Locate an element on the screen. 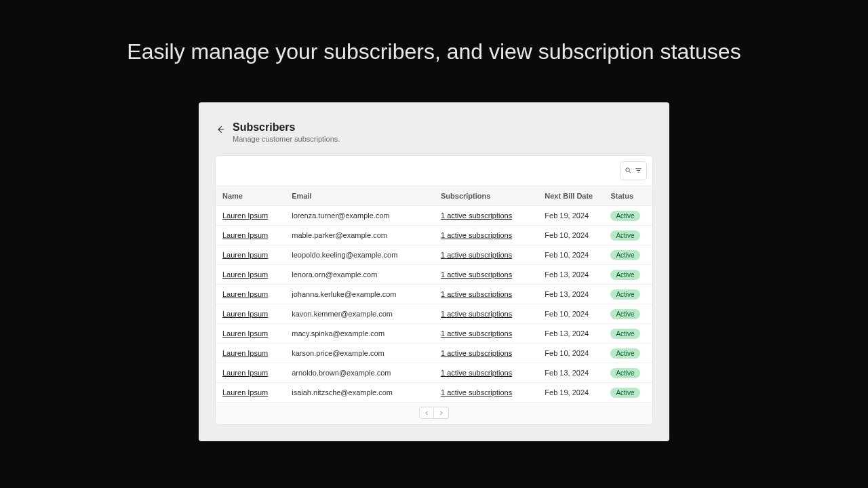 Image resolution: width=868 pixels, height=488 pixels. subscriber-email: arnoldo.brown@example.com is located at coordinates (359, 373).